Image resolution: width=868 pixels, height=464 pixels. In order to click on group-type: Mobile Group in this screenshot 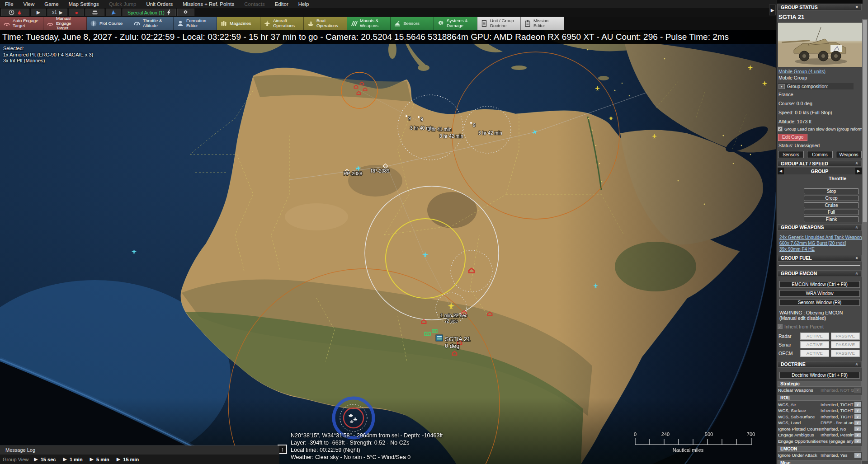, I will do `click(820, 78)`.